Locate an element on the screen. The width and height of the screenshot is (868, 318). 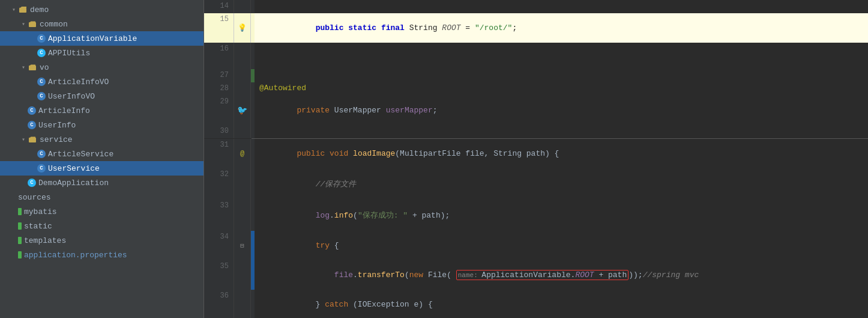
class-icon-demoapplication: C is located at coordinates (32, 183).